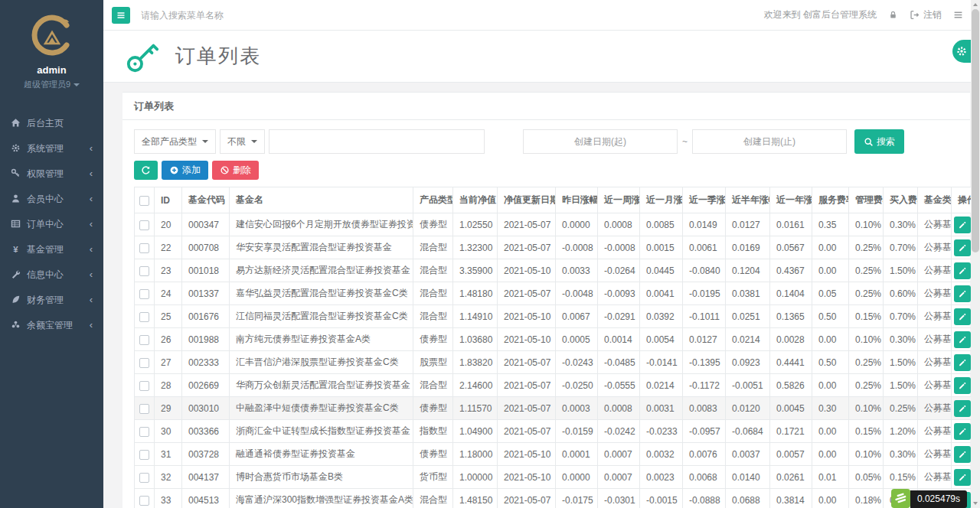 The height and width of the screenshot is (508, 980). Describe the element at coordinates (929, 499) in the screenshot. I see `debug-trace: 0.025479s` at that location.